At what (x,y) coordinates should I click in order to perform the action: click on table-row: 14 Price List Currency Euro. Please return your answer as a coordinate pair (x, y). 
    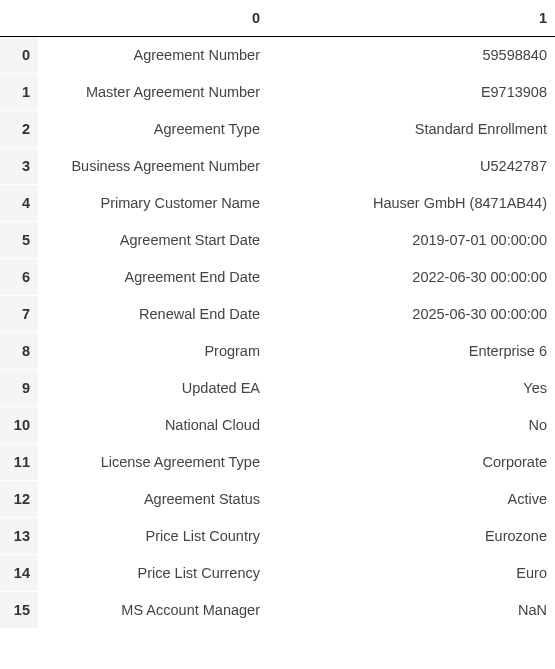
    Looking at the image, I should click on (278, 574).